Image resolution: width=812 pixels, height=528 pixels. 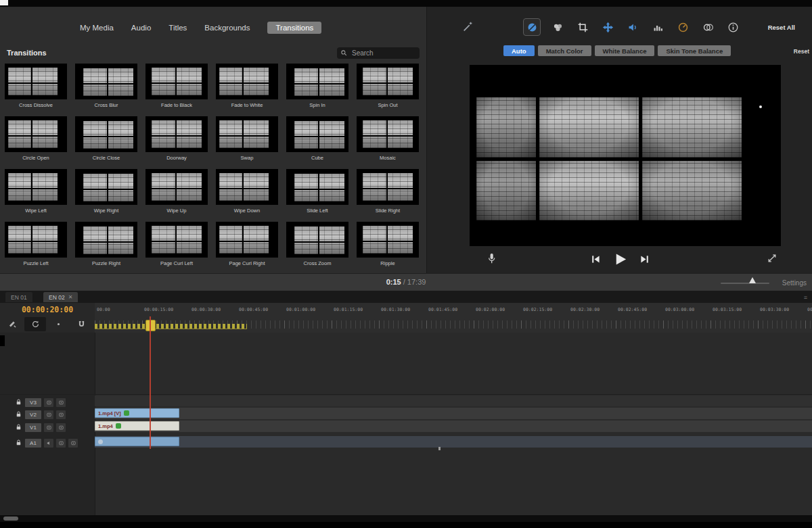 What do you see at coordinates (36, 191) in the screenshot?
I see `transition-item: Wipe Left` at bounding box center [36, 191].